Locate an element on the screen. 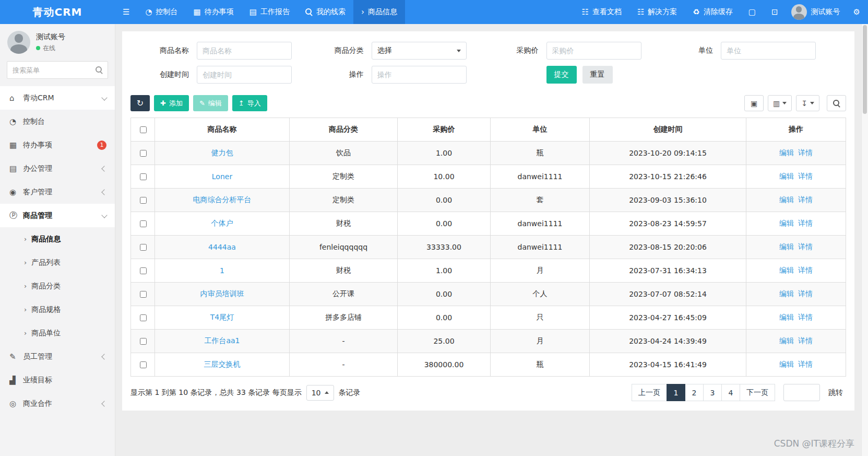  add-button: ✚ 添加 is located at coordinates (171, 103).